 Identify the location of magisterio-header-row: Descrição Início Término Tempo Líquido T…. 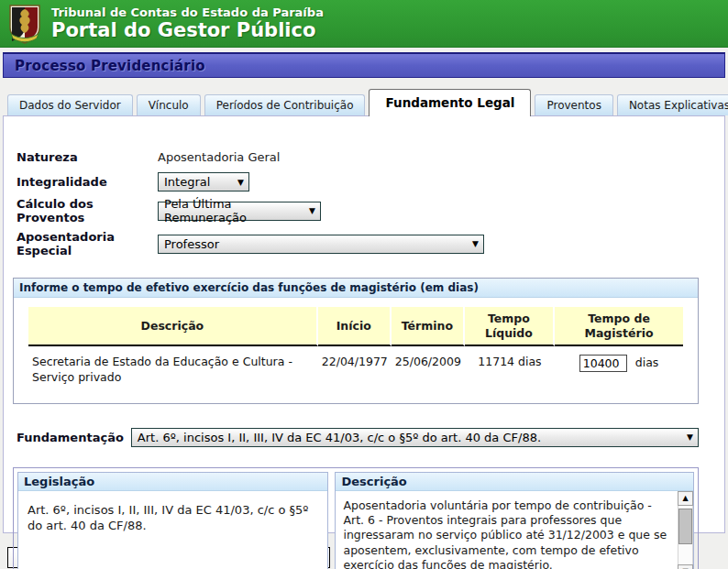
(356, 326).